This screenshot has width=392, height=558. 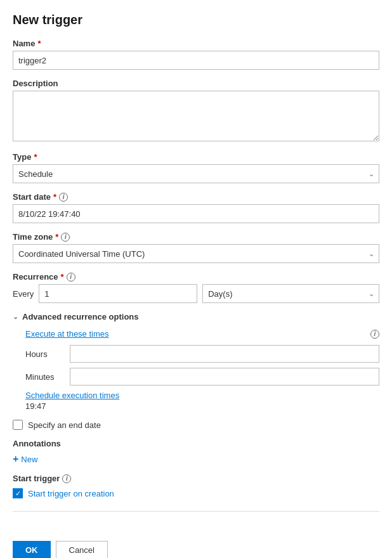 What do you see at coordinates (18, 493) in the screenshot?
I see `checkmark-icon: ✓` at bounding box center [18, 493].